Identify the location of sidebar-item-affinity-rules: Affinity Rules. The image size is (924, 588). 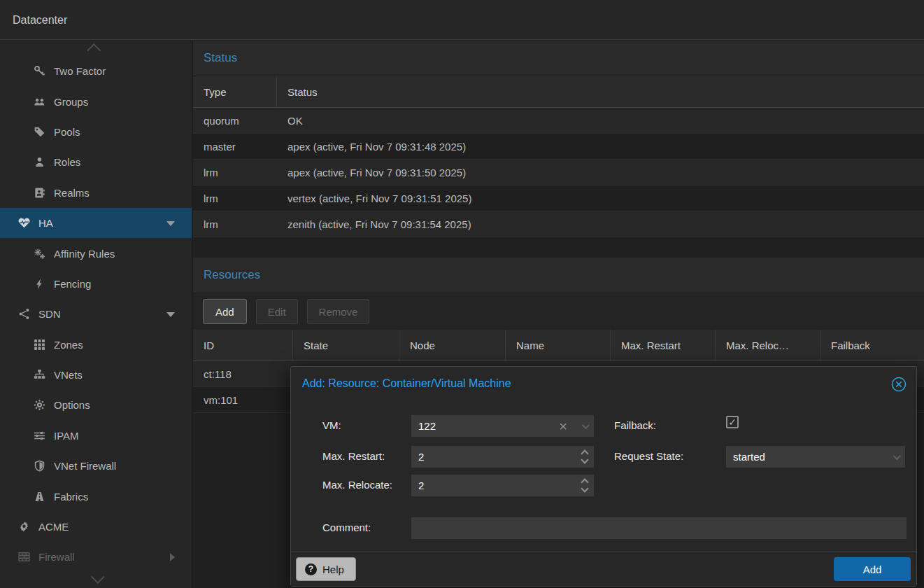
(96, 253).